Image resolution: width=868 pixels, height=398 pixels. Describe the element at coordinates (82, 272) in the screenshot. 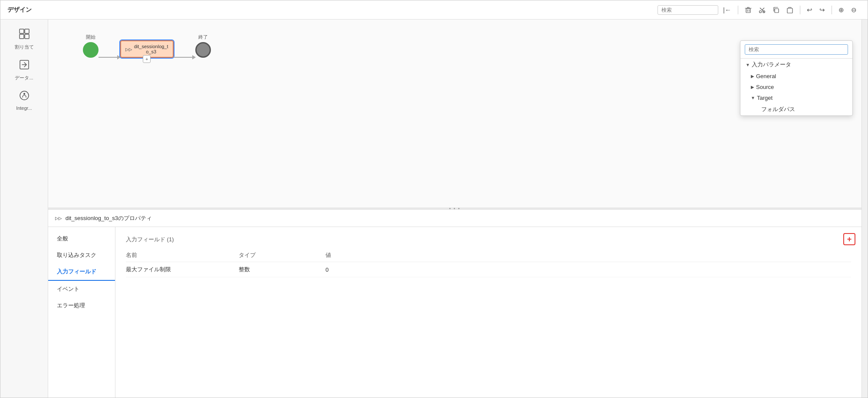

I see `nav-item-input-fields: 入力フィールド` at that location.